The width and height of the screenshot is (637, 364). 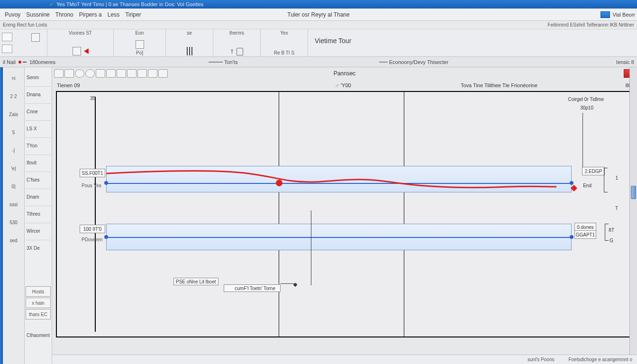 I want to click on sc-0: Senm, so click(x=38, y=77).